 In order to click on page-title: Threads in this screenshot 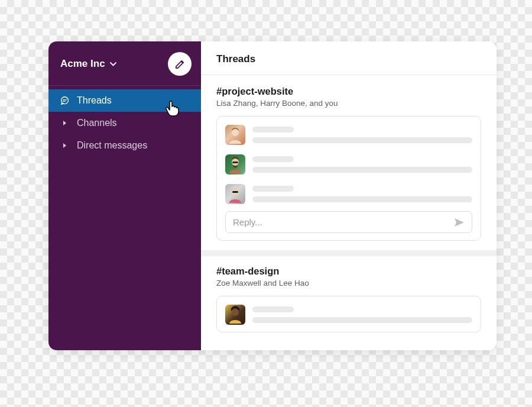, I will do `click(349, 58)`.